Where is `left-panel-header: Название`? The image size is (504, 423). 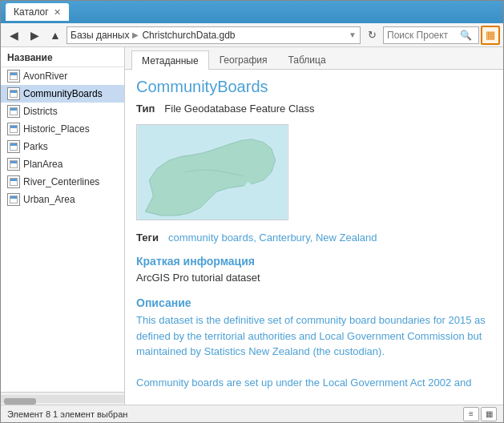 left-panel-header: Название is located at coordinates (62, 58).